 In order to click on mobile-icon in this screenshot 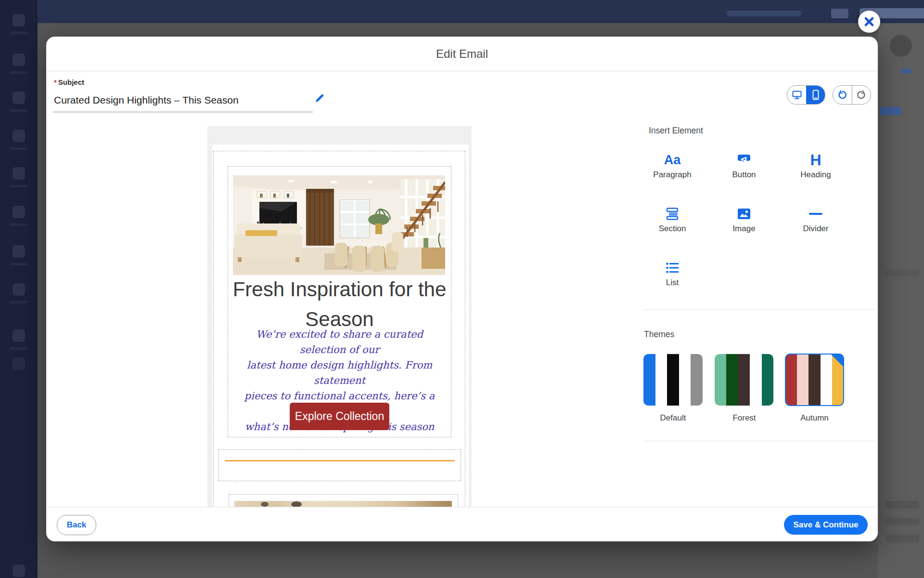, I will do `click(816, 95)`.